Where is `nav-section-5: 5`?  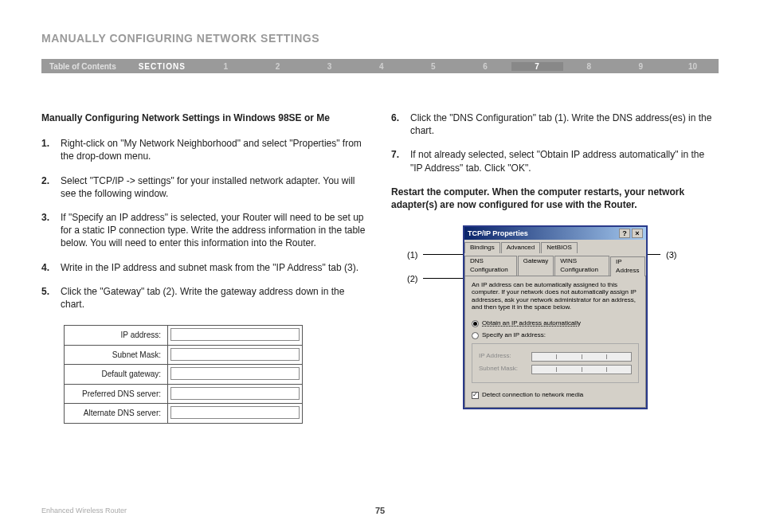
nav-section-5: 5 is located at coordinates (433, 67).